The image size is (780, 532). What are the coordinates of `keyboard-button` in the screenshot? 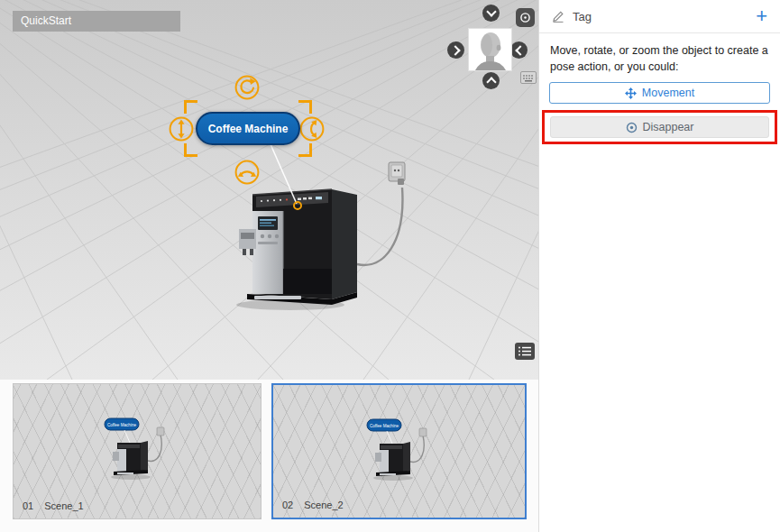 It's located at (528, 78).